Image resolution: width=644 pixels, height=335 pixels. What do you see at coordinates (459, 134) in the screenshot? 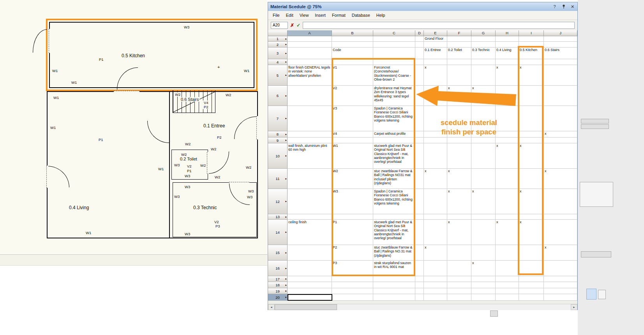
I see `cell-F8` at bounding box center [459, 134].